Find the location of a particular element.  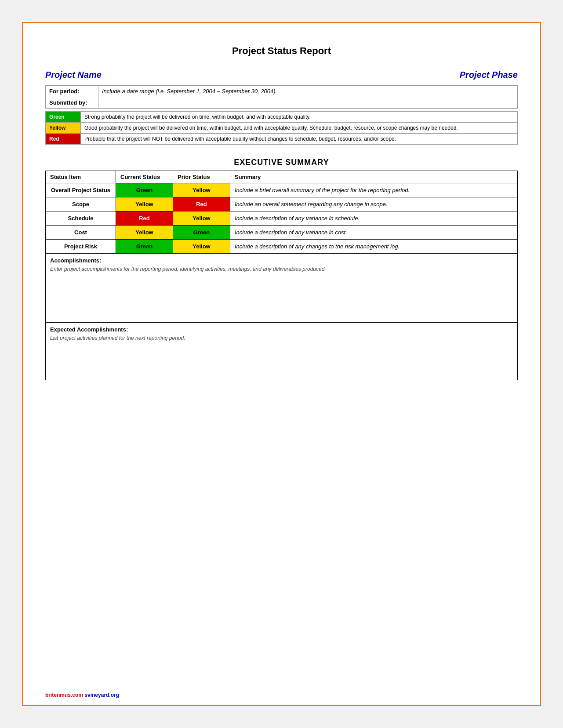

prior-status-2: Yellow is located at coordinates (202, 218).